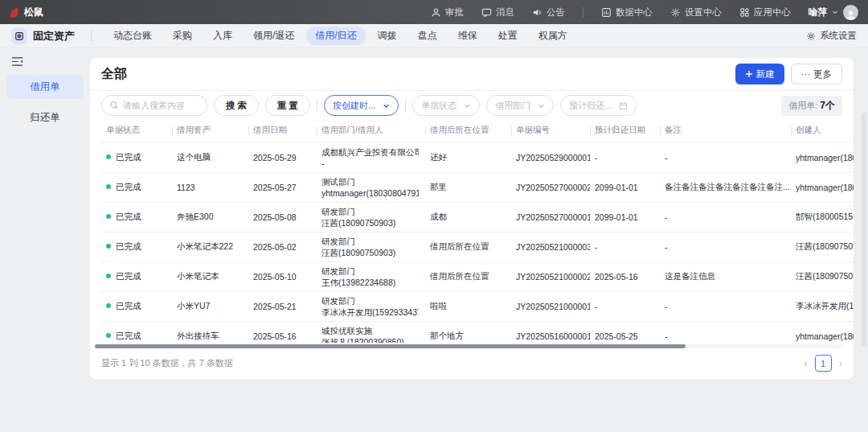 Image resolution: width=868 pixels, height=432 pixels. Describe the element at coordinates (765, 13) in the screenshot. I see `app-center-menu: 应用中心` at that location.